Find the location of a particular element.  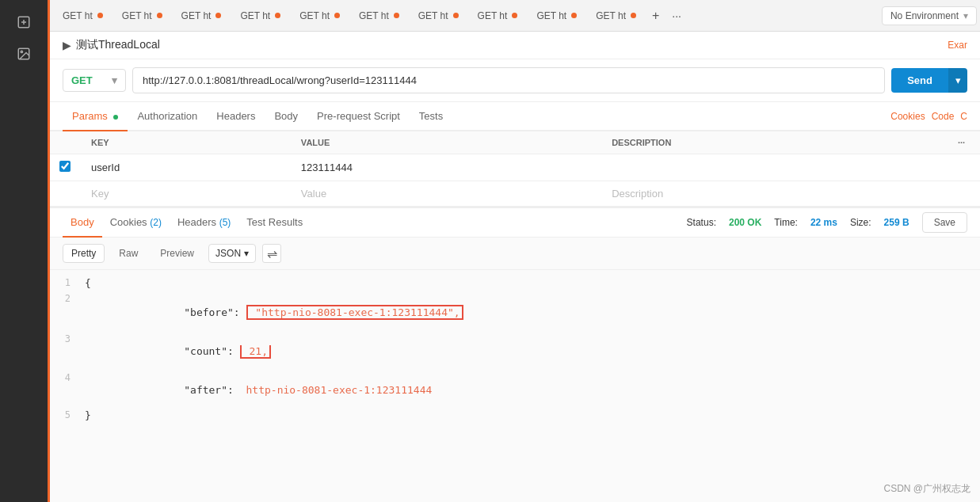

format-type-select: JSON ▾ is located at coordinates (232, 253).